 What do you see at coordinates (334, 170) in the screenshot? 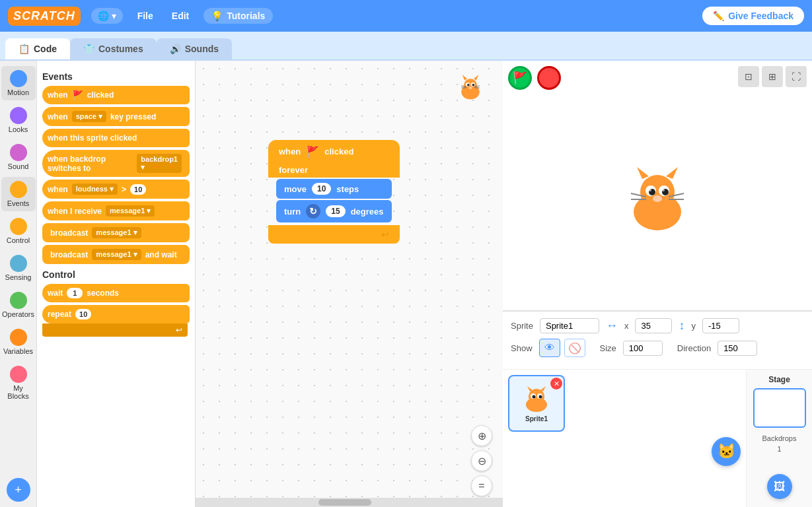
I see `canvas-forever-block: forever` at bounding box center [334, 170].